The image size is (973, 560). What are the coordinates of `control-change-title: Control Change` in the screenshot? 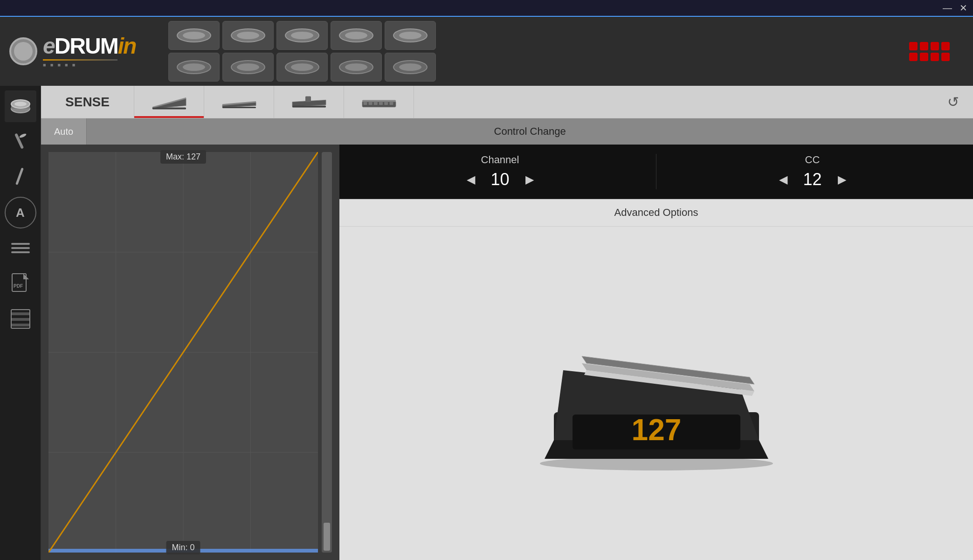 It's located at (530, 131).